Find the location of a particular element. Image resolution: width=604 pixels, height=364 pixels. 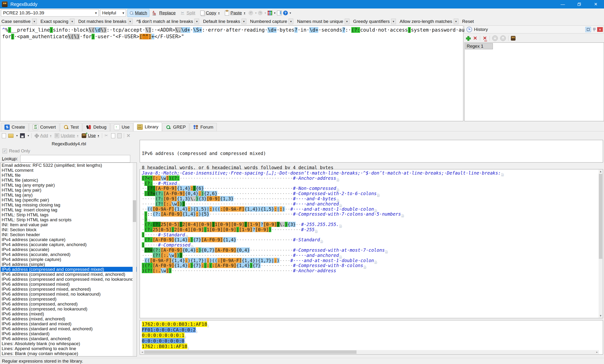

regex-option-2: Dot matches line breaks▼ is located at coordinates (105, 22).